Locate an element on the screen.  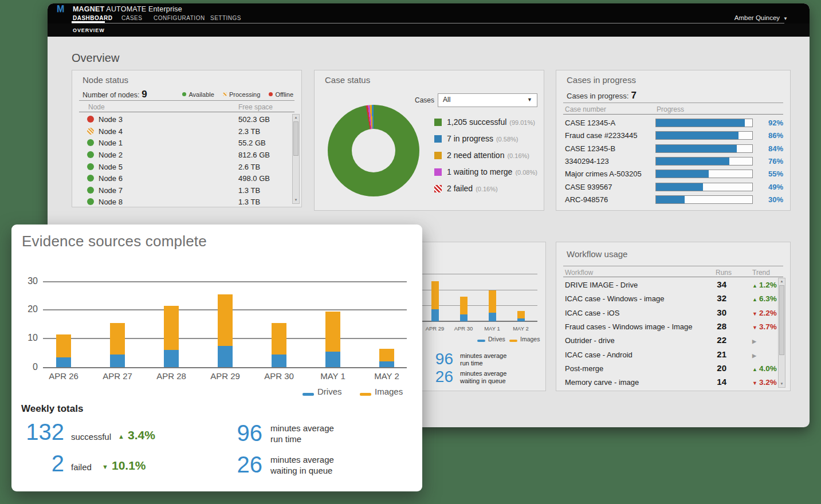
tab-dashboard: DASHBOARD is located at coordinates (93, 18).